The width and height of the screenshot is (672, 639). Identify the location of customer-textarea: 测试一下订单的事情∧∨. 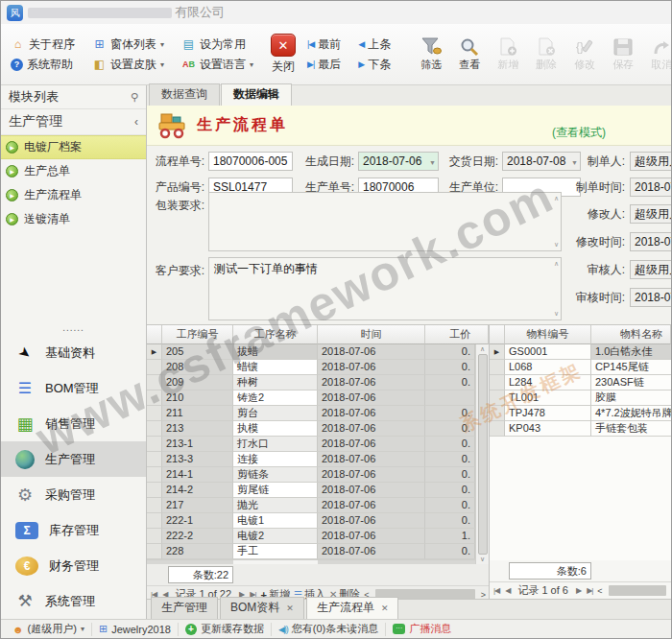
(385, 289).